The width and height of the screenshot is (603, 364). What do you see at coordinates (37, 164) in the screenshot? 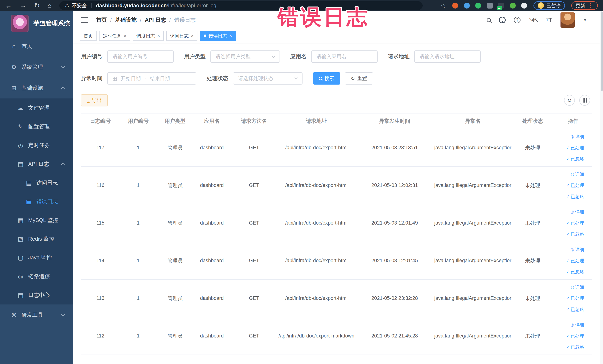
I see `sidebar-item-api-log: ▤API 日志` at bounding box center [37, 164].